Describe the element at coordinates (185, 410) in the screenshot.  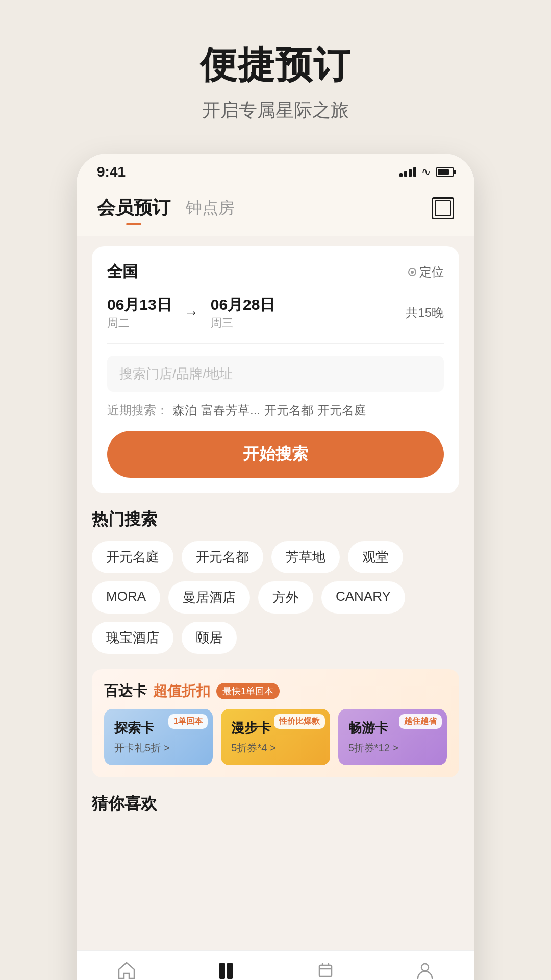
I see `recent-item: 森泊` at that location.